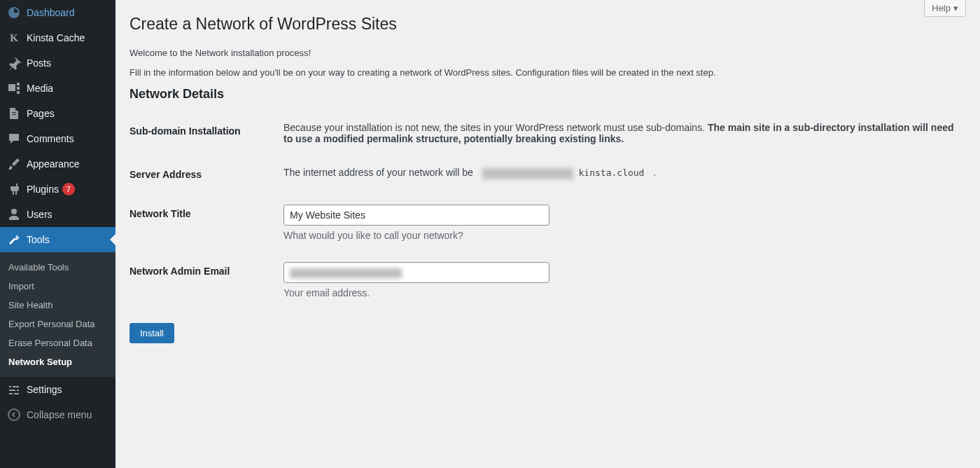 This screenshot has width=980, height=468. Describe the element at coordinates (50, 139) in the screenshot. I see `sidebar-item-label: Comments` at that location.